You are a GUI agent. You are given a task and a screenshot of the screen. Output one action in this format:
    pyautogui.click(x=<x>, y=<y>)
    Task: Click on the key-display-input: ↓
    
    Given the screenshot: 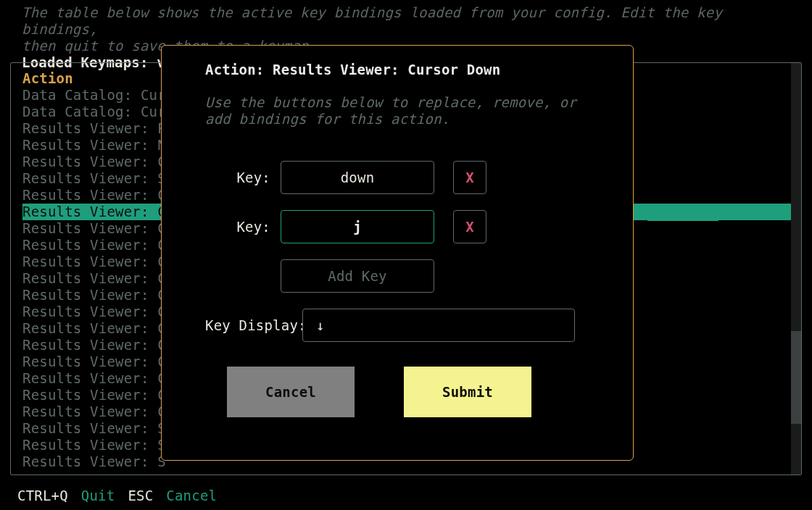 What is the action you would take?
    pyautogui.click(x=439, y=325)
    